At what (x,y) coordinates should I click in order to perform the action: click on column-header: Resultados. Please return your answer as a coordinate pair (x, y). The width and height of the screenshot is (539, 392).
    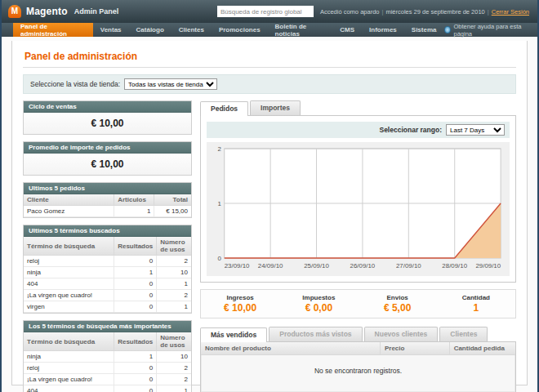
    Looking at the image, I should click on (136, 247).